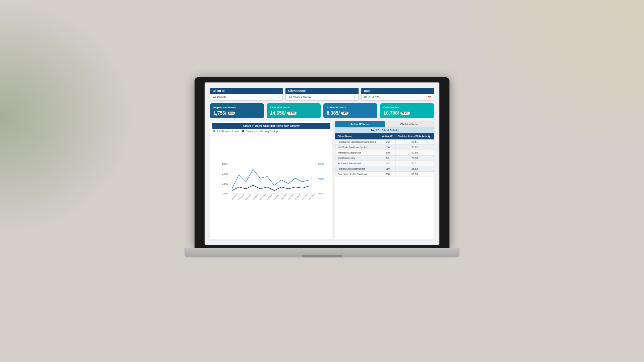 The height and width of the screenshot is (362, 644). Describe the element at coordinates (294, 107) in the screenshot. I see `checklist-items-title: Checklist Items` at that location.